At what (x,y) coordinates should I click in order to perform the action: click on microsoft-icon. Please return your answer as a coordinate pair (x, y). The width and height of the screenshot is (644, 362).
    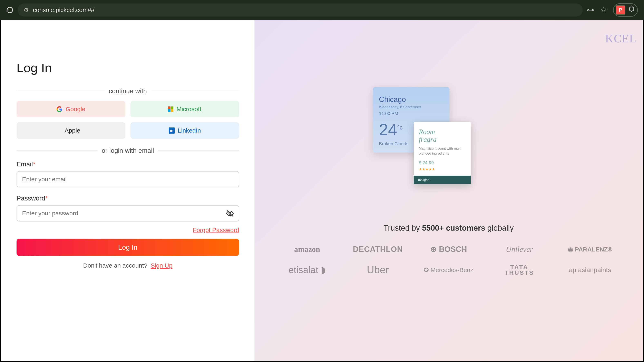
    Looking at the image, I should click on (170, 109).